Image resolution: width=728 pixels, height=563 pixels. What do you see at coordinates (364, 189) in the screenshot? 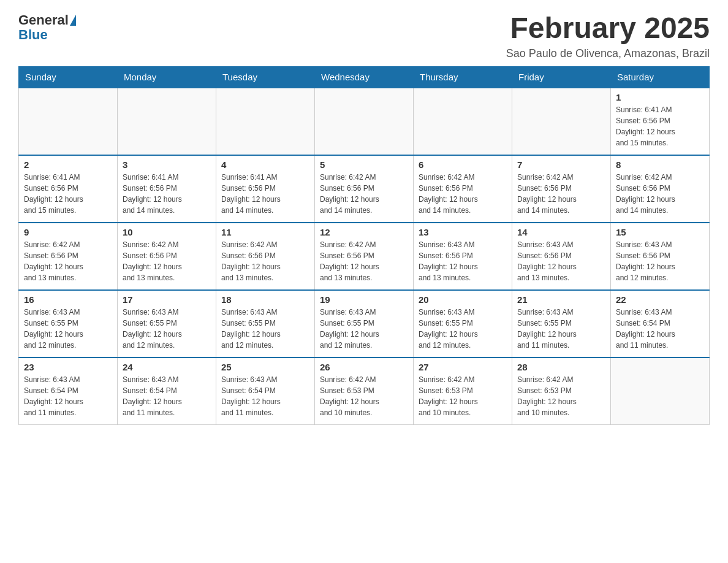
I see `calendar-week-row: 2Sunrise: 6:41 AM Sunset: 6:56 PM Daylig…` at bounding box center [364, 189].